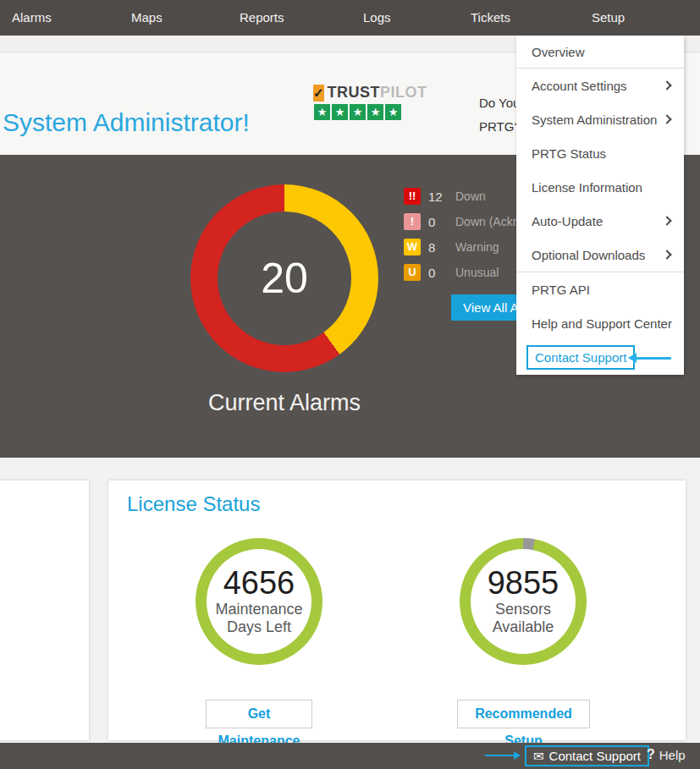  What do you see at coordinates (378, 18) in the screenshot?
I see `nav-item-logs: Logs` at bounding box center [378, 18].